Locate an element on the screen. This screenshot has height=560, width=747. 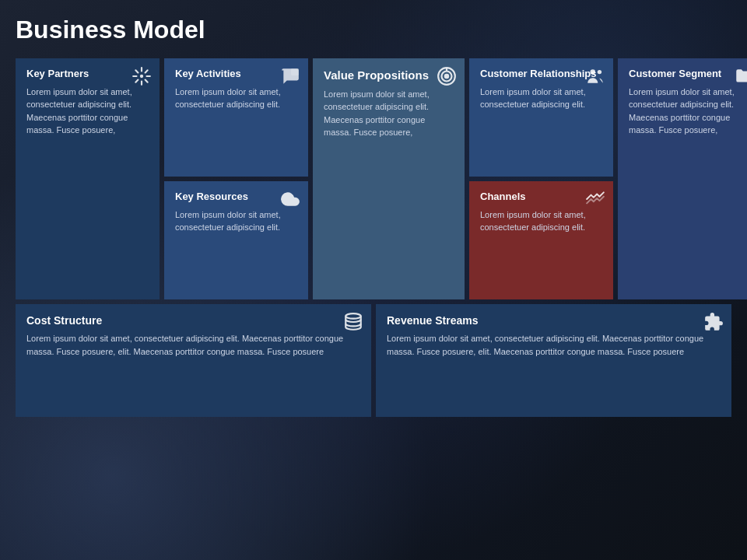
asterisk-icon is located at coordinates (142, 76).